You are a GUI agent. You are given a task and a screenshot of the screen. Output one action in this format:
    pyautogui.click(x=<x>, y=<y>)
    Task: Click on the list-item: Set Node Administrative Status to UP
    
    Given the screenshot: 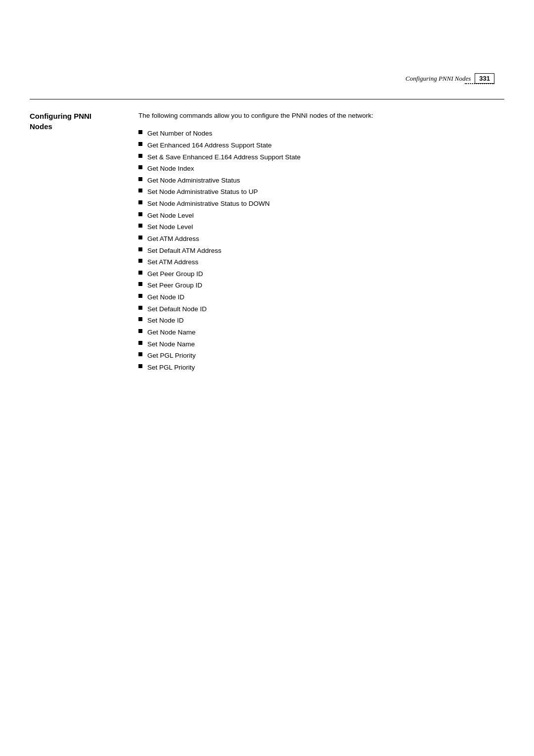 What is the action you would take?
    pyautogui.click(x=321, y=192)
    